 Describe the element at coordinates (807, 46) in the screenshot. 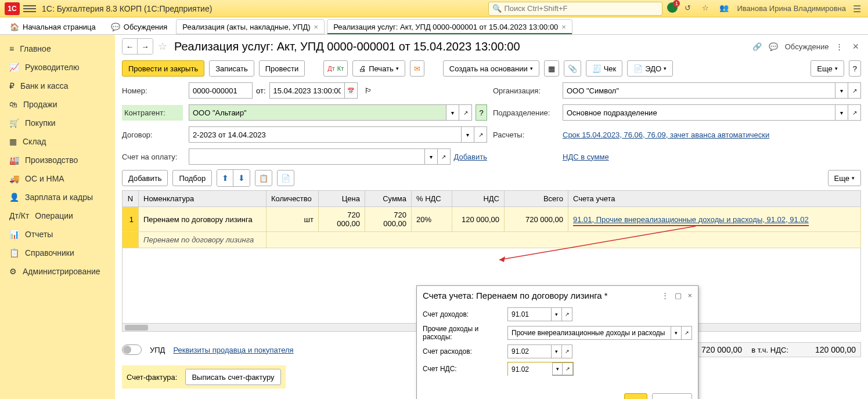

I see `discussion-label: Обсуждение` at that location.